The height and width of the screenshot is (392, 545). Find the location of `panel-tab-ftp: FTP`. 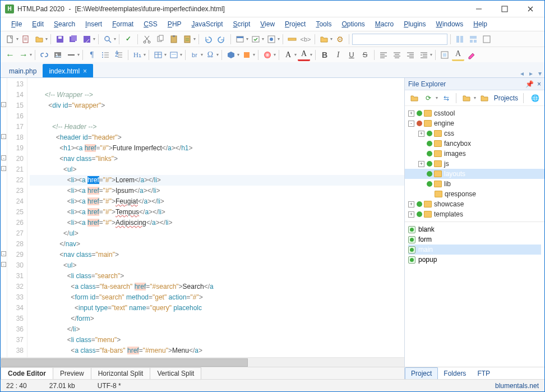

panel-tab-ftp: FTP is located at coordinates (483, 373).